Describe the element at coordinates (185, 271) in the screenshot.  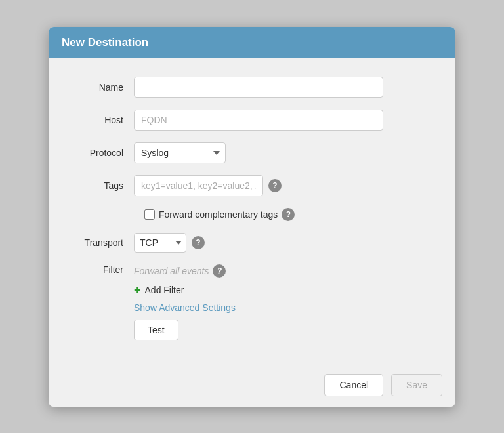
I see `filter-placeholder-group: Forward all events ?` at that location.